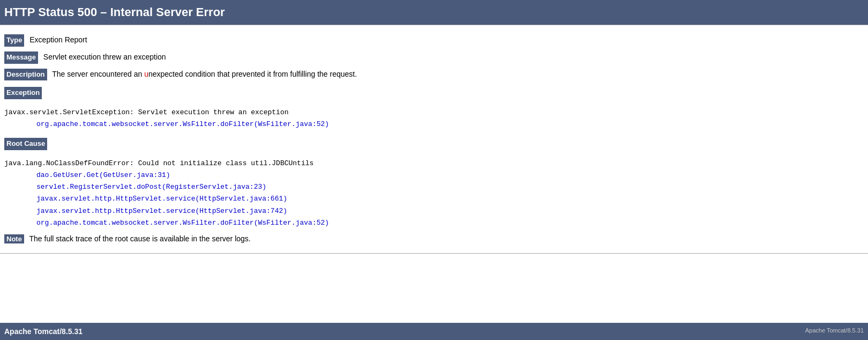 The width and height of the screenshot is (868, 340). Describe the element at coordinates (146, 74) in the screenshot. I see `description-highlight: u` at that location.